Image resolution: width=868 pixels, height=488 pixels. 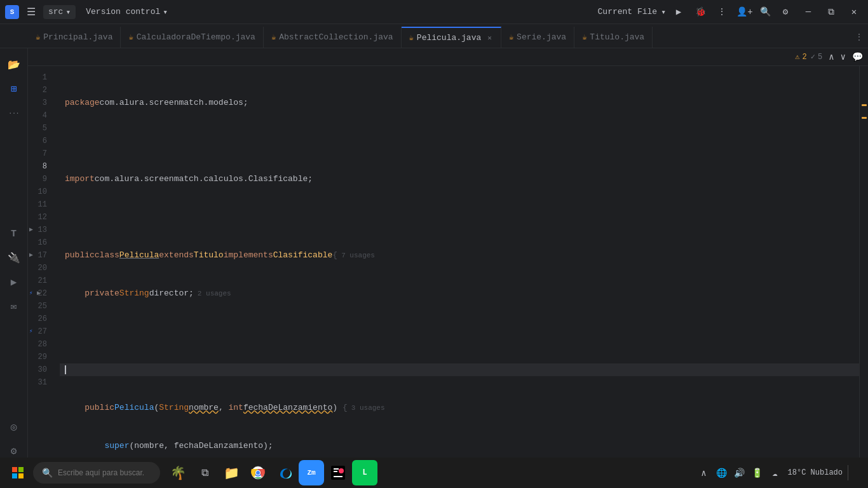 I want to click on warning-count: 2, so click(x=804, y=57).